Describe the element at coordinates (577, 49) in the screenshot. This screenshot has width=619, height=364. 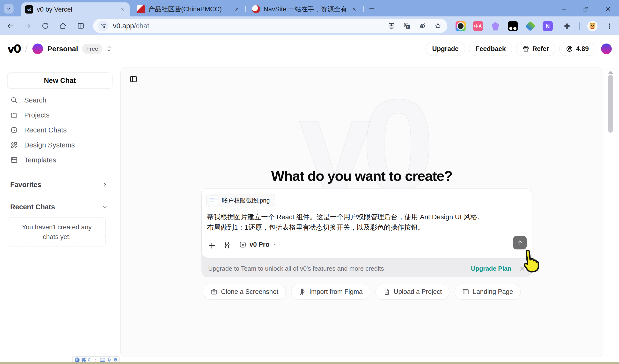
I see `credits-button: 4.89` at that location.